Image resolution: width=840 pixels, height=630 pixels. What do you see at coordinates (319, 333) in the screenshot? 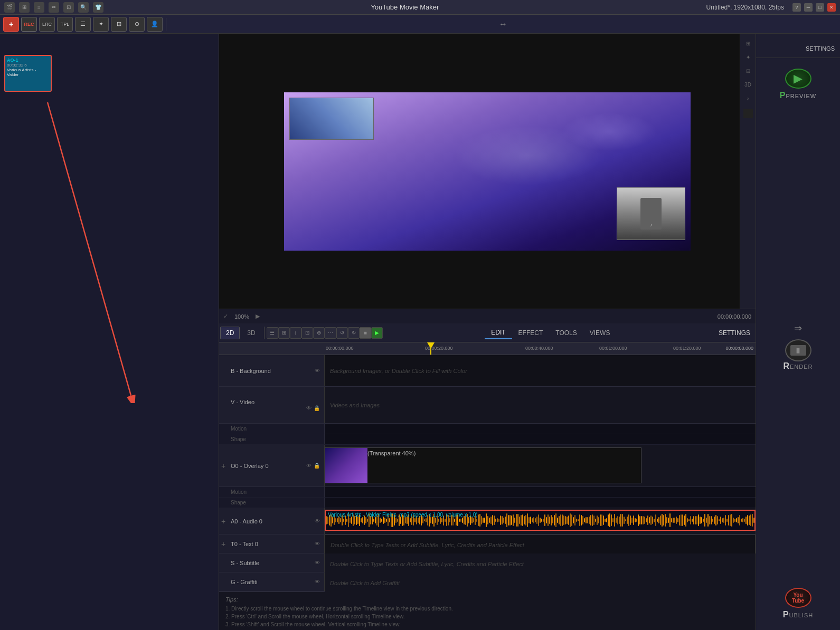
I see `tl-btn-plus: ⊕` at bounding box center [319, 333].